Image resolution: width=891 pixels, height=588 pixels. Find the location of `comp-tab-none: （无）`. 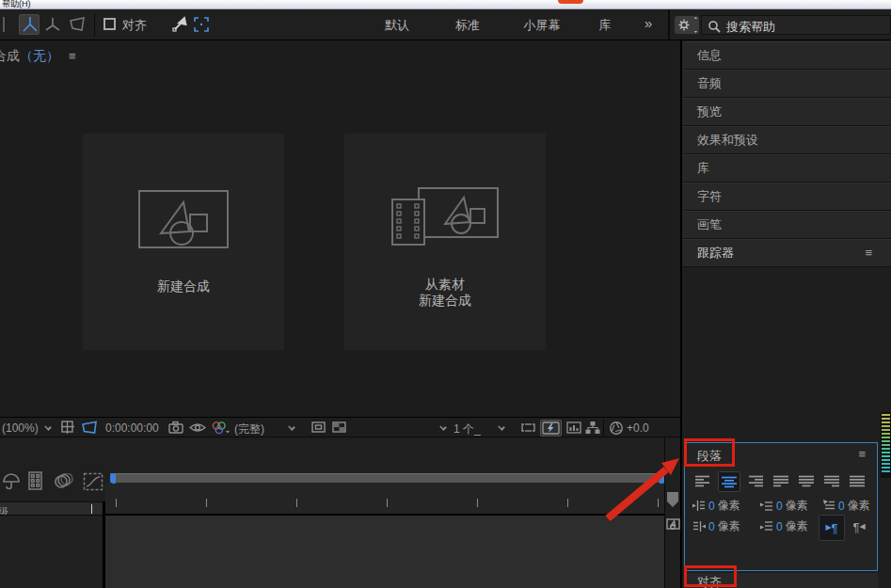

comp-tab-none: （无） is located at coordinates (40, 56).